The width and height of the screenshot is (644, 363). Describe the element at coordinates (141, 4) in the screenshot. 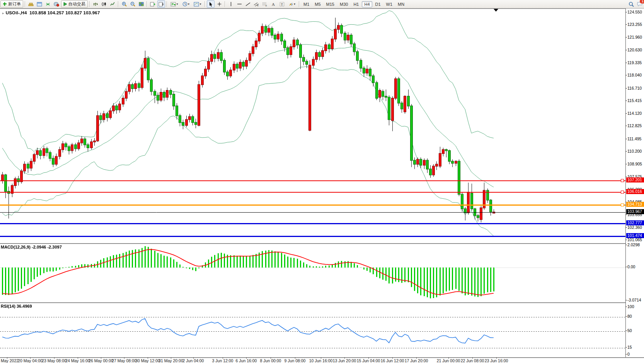

I see `tile-windows-button` at that location.